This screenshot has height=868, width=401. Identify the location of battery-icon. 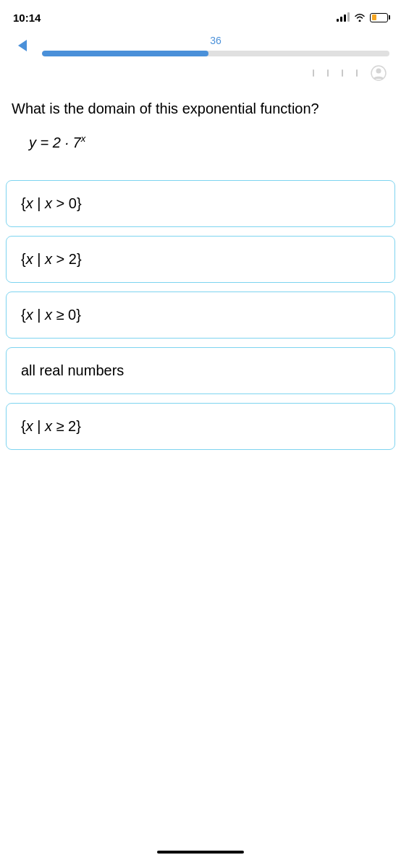
(379, 17).